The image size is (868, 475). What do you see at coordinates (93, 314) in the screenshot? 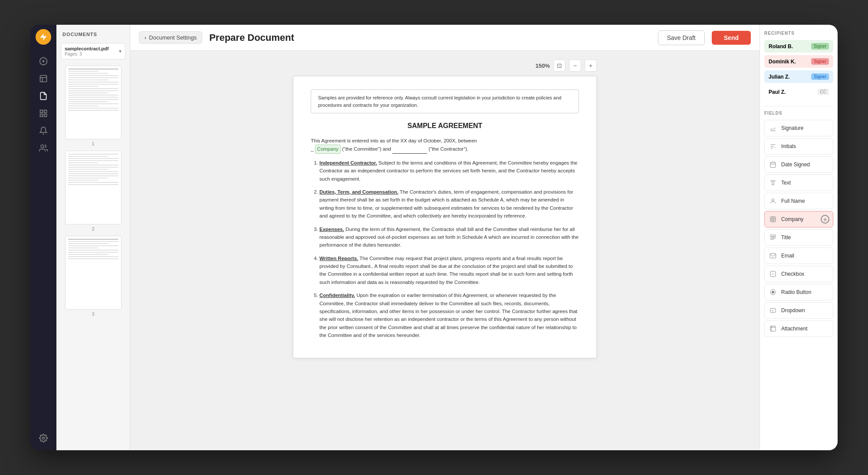
I see `doc-thumb-num-3: 3` at bounding box center [93, 314].